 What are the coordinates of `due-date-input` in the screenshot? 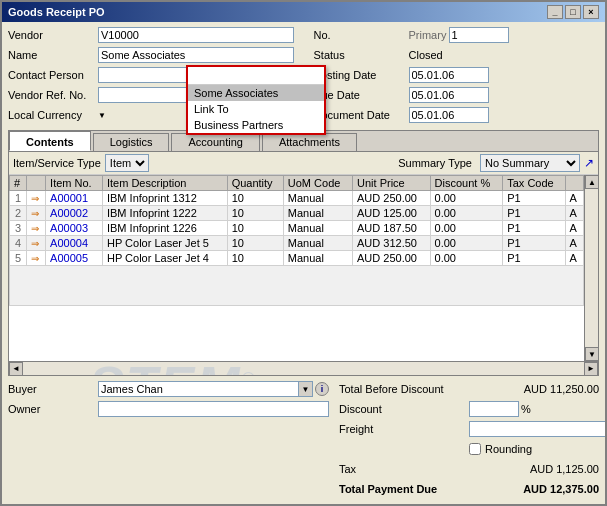 It's located at (449, 95).